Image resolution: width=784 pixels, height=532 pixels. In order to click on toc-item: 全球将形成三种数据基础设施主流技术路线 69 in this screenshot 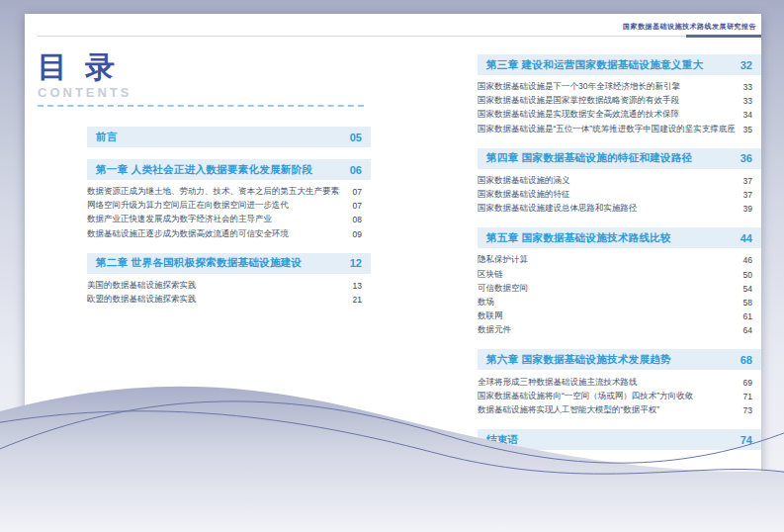, I will do `click(619, 382)`.